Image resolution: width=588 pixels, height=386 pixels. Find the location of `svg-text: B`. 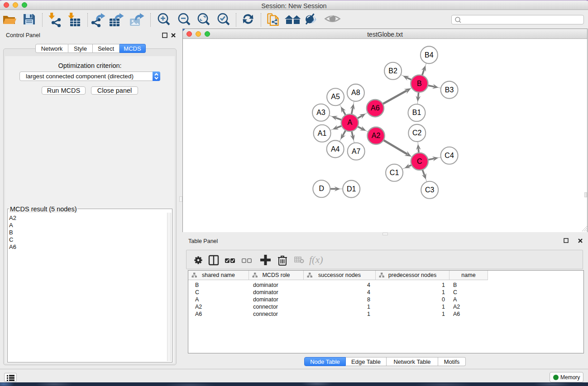

svg-text: B is located at coordinates (419, 83).